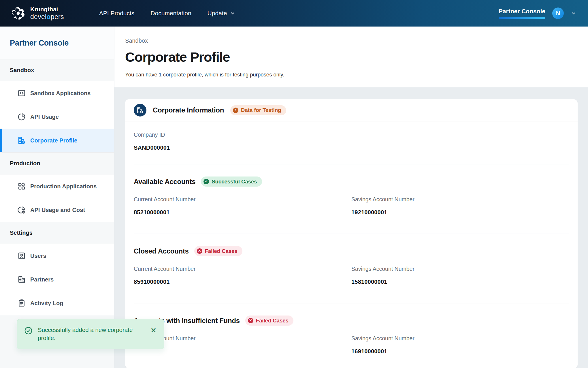 Image resolution: width=588 pixels, height=368 pixels. What do you see at coordinates (57, 43) in the screenshot?
I see `sidebar-title: Partner Console` at bounding box center [57, 43].